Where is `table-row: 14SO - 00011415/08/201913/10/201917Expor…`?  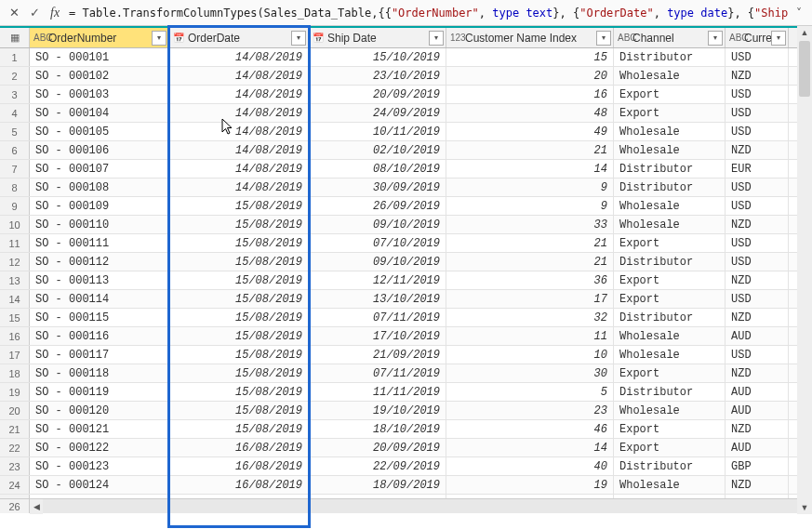
table-row: 14SO - 00011415/08/201913/10/201917Expor… is located at coordinates (406, 299).